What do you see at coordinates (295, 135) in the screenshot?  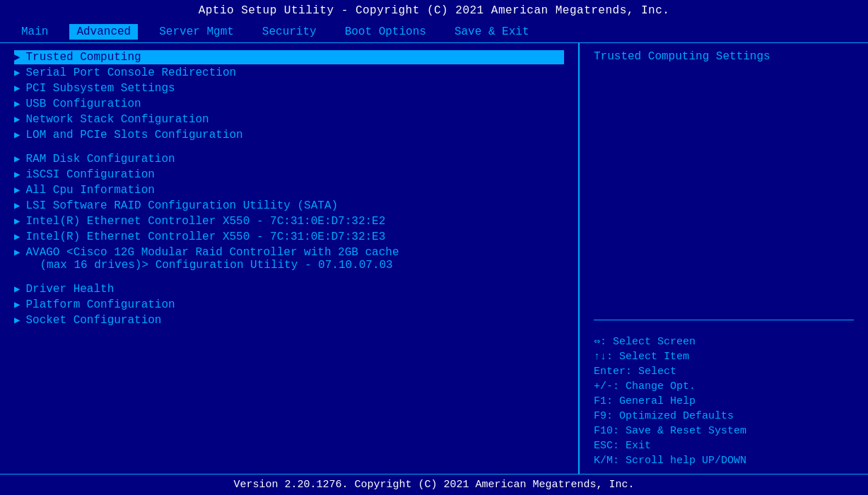 I see `menu-entry-text-5: LOM and PCIe Slots Configuration` at bounding box center [295, 135].